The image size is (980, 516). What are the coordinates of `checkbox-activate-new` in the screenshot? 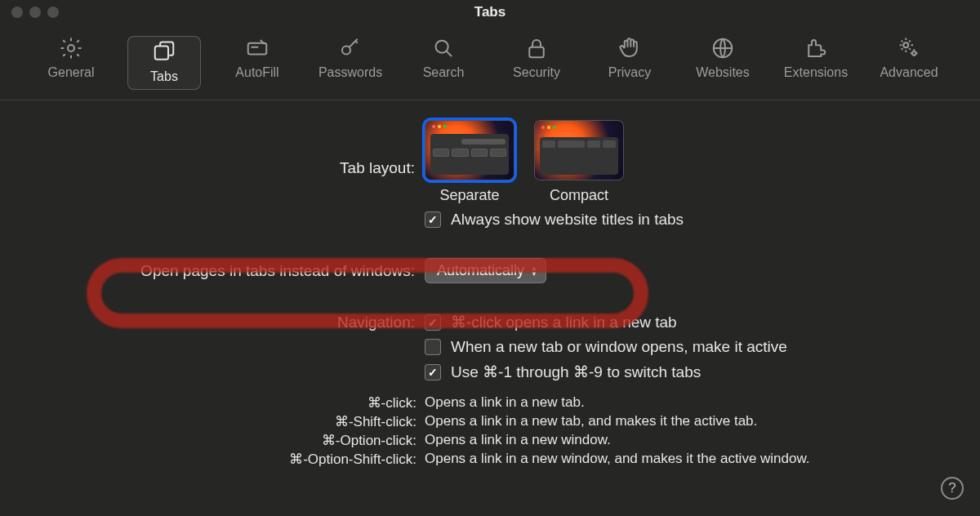 It's located at (433, 347).